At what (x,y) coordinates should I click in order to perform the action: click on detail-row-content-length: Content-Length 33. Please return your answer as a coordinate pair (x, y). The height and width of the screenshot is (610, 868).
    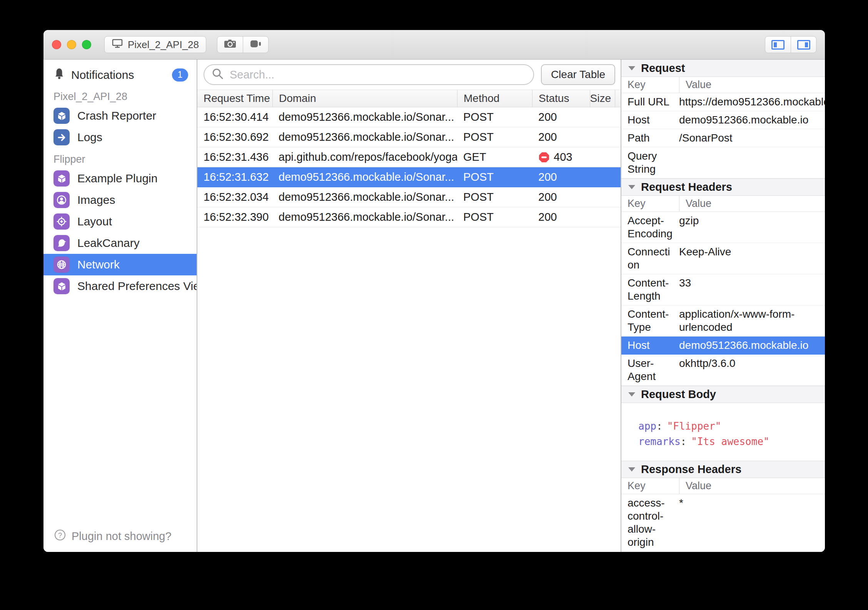
    Looking at the image, I should click on (723, 290).